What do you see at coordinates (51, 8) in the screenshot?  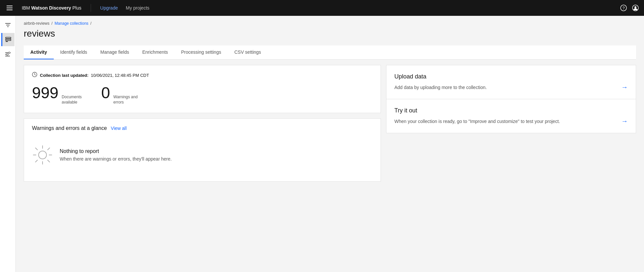 I see `app-brand: IBM Watson Discovery Plus` at bounding box center [51, 8].